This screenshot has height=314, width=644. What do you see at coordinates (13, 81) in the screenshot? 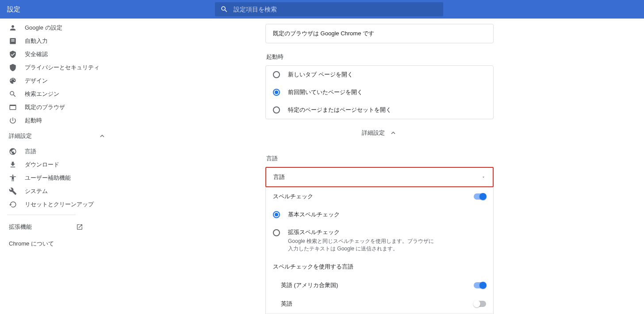
I see `palette-icon` at bounding box center [13, 81].